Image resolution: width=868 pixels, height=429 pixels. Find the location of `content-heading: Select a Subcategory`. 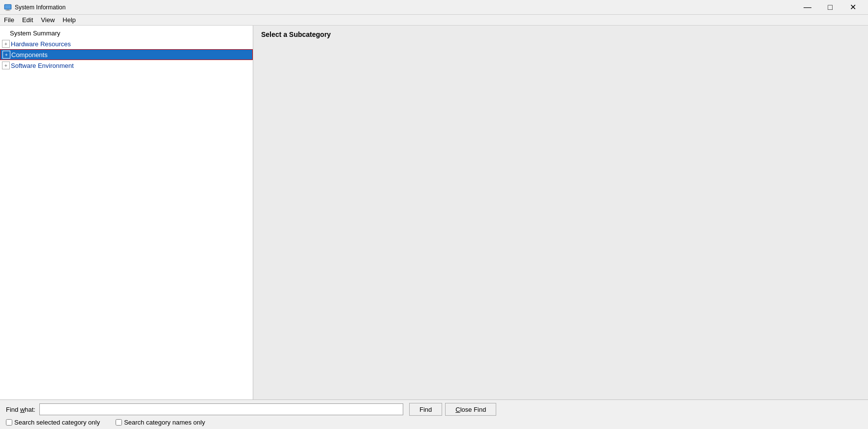

content-heading: Select a Subcategory is located at coordinates (561, 34).